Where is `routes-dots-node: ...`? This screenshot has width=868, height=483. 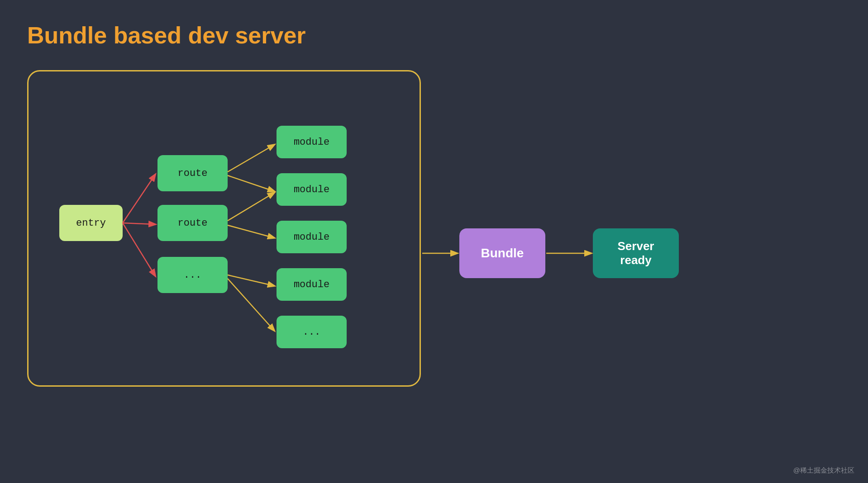
routes-dots-node: ... is located at coordinates (193, 275).